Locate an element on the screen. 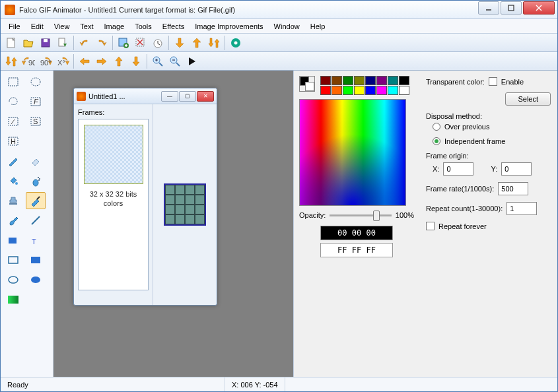  select-rect-tool is located at coordinates (13, 82).